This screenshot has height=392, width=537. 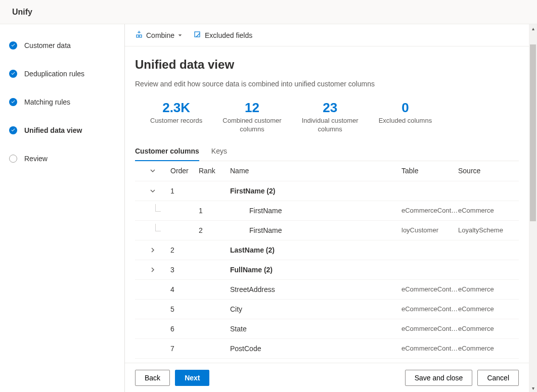 What do you see at coordinates (213, 171) in the screenshot?
I see `col-rank: Rank` at bounding box center [213, 171].